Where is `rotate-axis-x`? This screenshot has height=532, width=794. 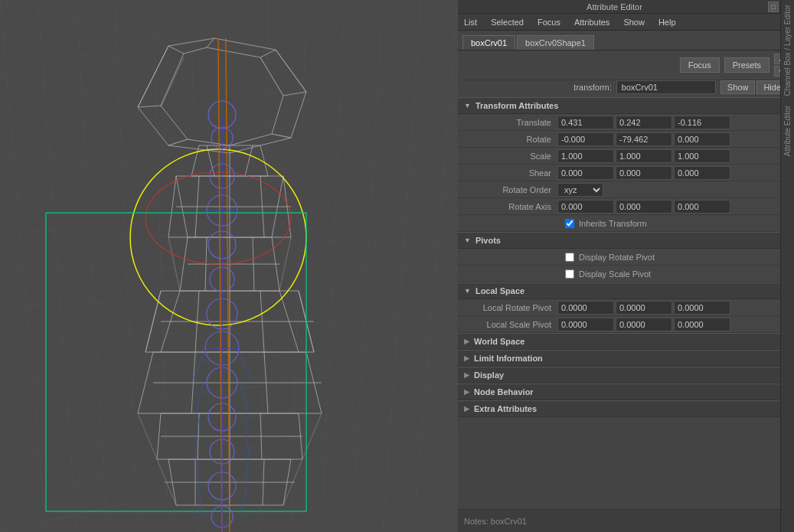
rotate-axis-x is located at coordinates (586, 207).